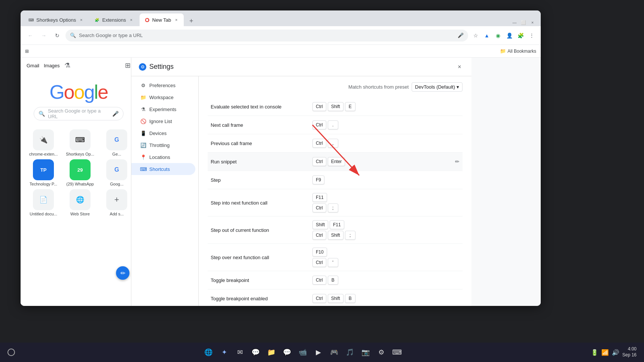 This screenshot has width=644, height=362. Describe the element at coordinates (80, 203) in the screenshot. I see `app-tile-webstore: 🌐 Web Store` at that location.